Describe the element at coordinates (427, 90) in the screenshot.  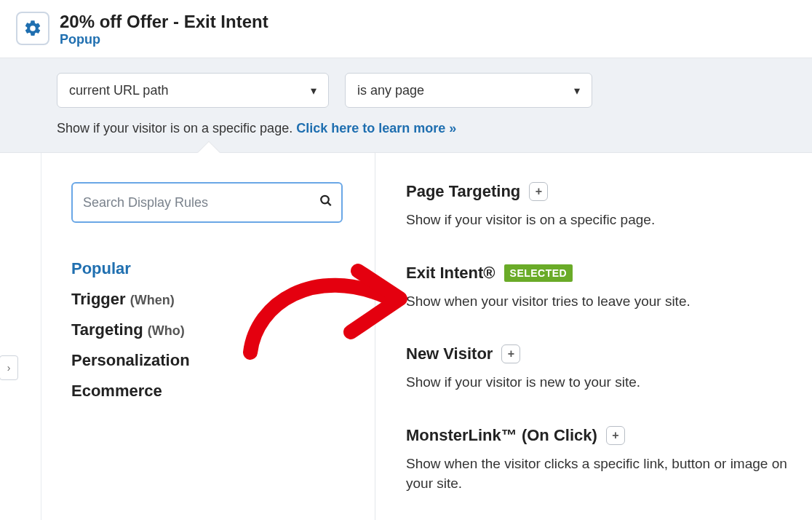
I see `filter-row: current URL path ▾ is any page ▾` at that location.